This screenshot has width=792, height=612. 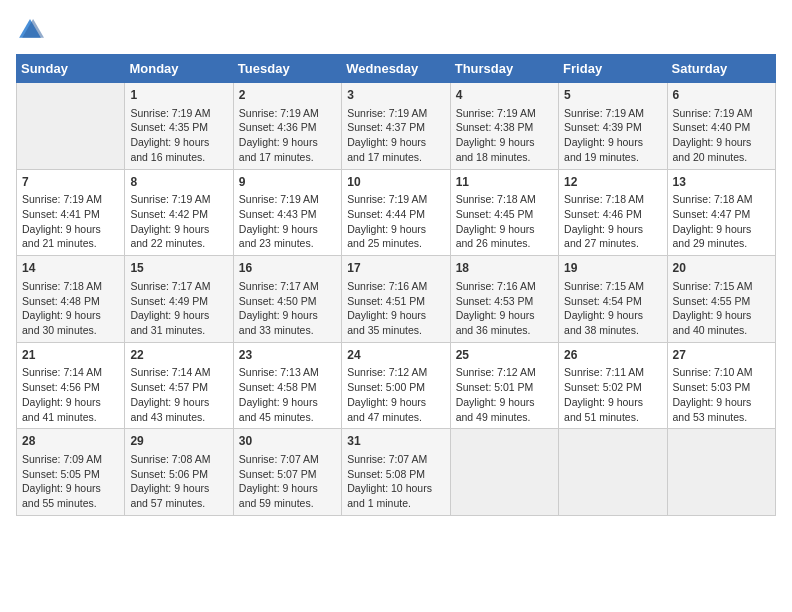 I want to click on day-number: 10, so click(x=396, y=182).